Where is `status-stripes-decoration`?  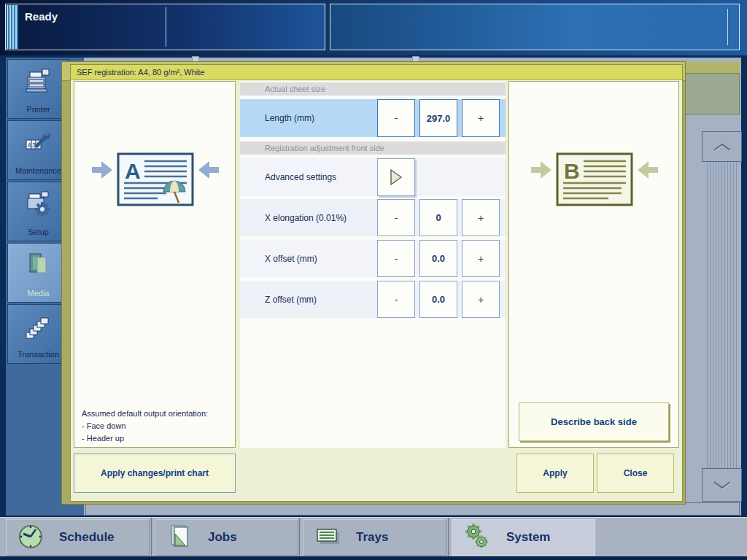 status-stripes-decoration is located at coordinates (12, 27).